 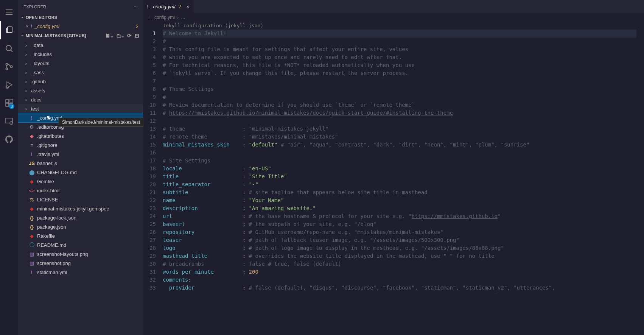 What do you see at coordinates (32, 236) in the screenshot?
I see `file-icon: ◆` at bounding box center [32, 236].